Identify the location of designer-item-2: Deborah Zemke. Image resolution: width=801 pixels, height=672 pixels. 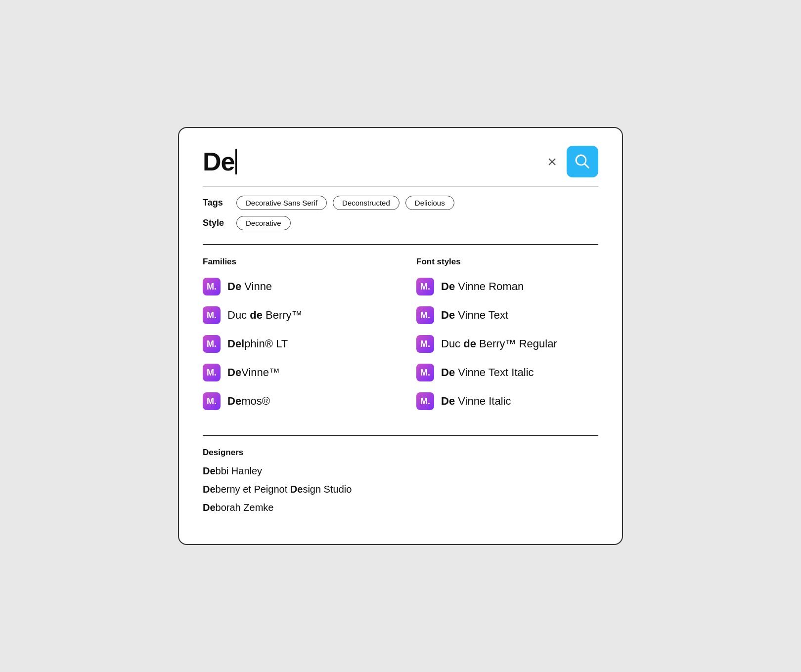
(400, 508).